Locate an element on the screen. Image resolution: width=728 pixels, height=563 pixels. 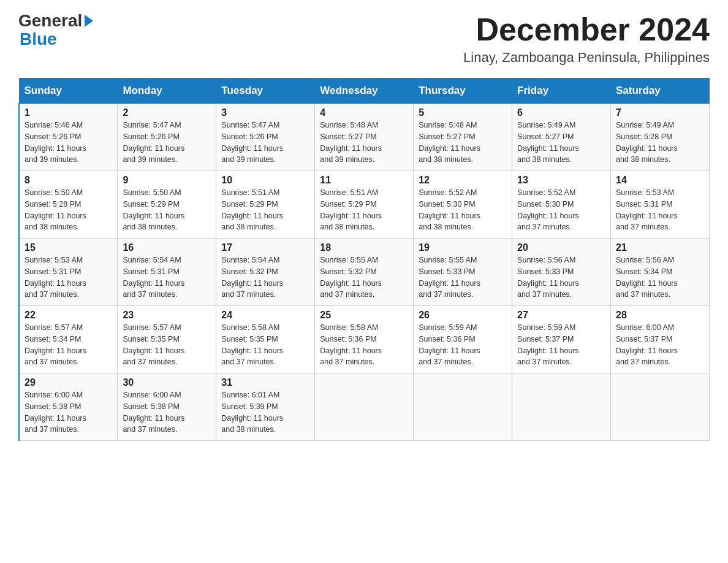
calendar-cell: 3Sunrise: 5:47 AMSunset: 5:26 PMDaylight… is located at coordinates (266, 137).